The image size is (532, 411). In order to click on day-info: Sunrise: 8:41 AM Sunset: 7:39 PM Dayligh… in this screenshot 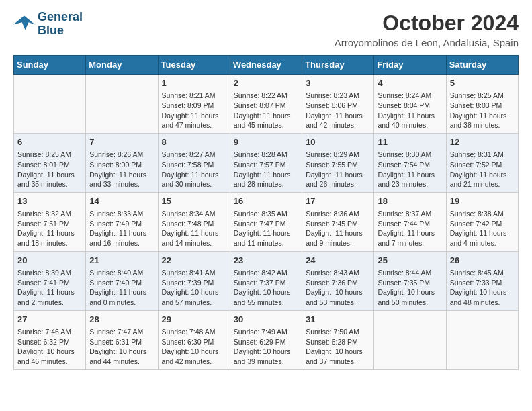, I will do `click(194, 287)`.